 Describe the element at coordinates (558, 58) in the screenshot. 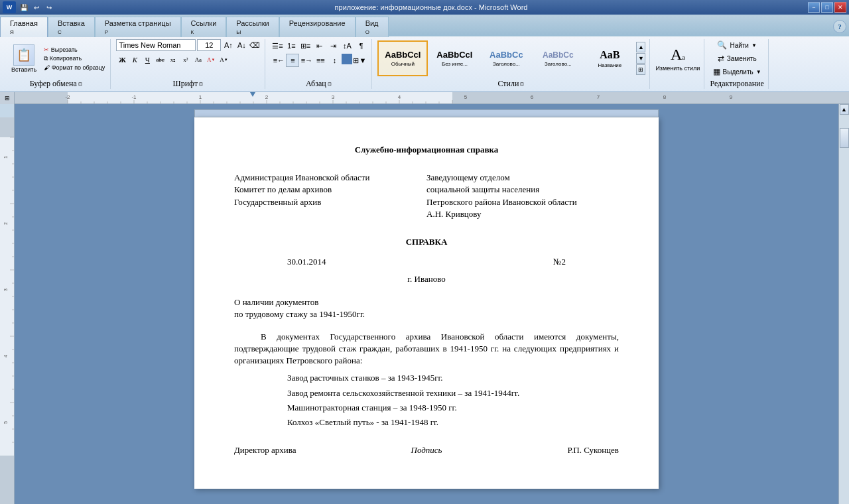

I see `style-heading2: AaBbCc Заголово...` at that location.